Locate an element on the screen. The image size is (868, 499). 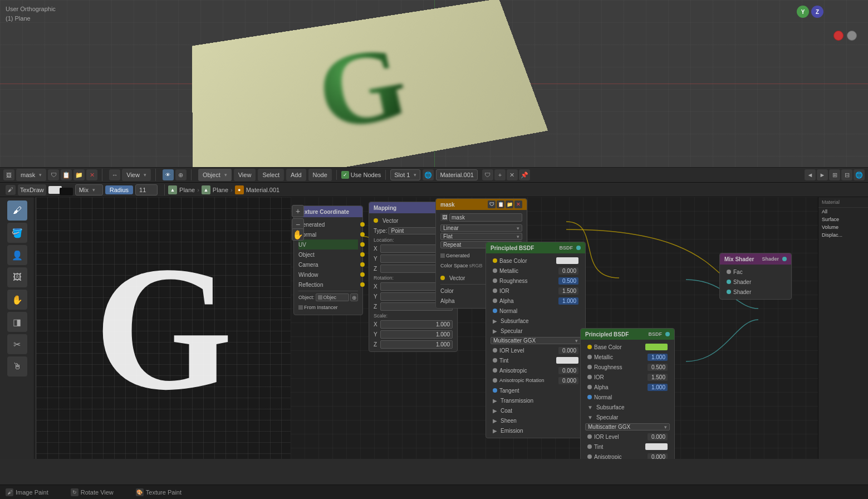
obj-picker: ⊕ is located at coordinates (354, 297).